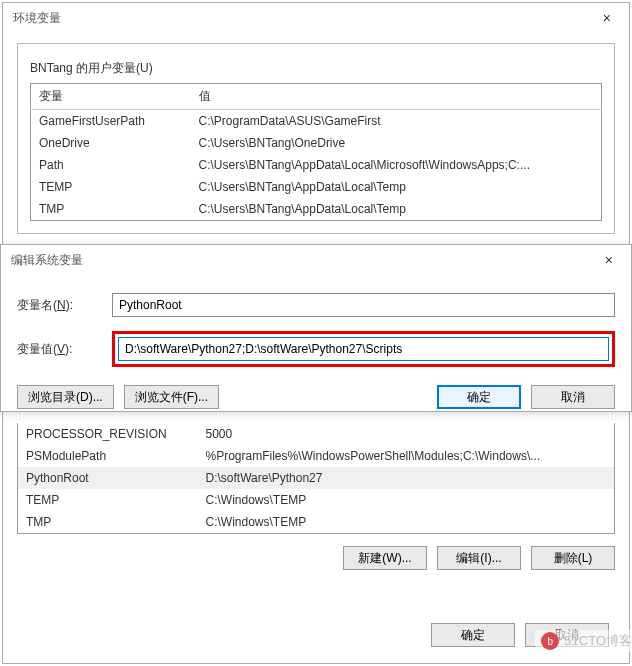  What do you see at coordinates (479, 558) in the screenshot?
I see `edit-button: 编辑(I)...` at bounding box center [479, 558].